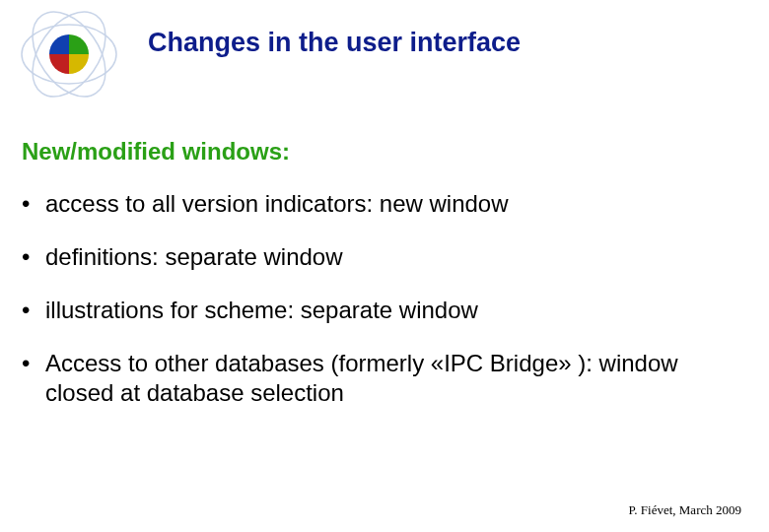 This screenshot has height=532, width=769. Describe the element at coordinates (384, 310) in the screenshot. I see `list-item: illustrations for scheme: separate windo…` at that location.